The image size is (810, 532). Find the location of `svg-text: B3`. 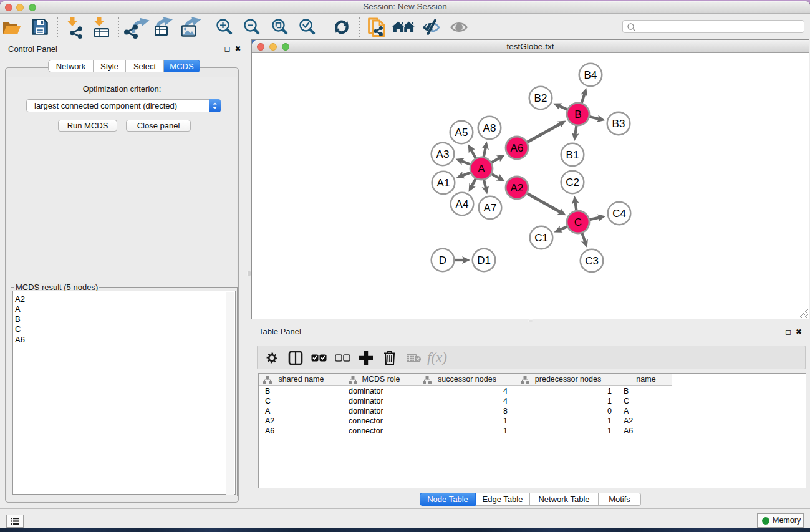

svg-text: B3 is located at coordinates (619, 123).